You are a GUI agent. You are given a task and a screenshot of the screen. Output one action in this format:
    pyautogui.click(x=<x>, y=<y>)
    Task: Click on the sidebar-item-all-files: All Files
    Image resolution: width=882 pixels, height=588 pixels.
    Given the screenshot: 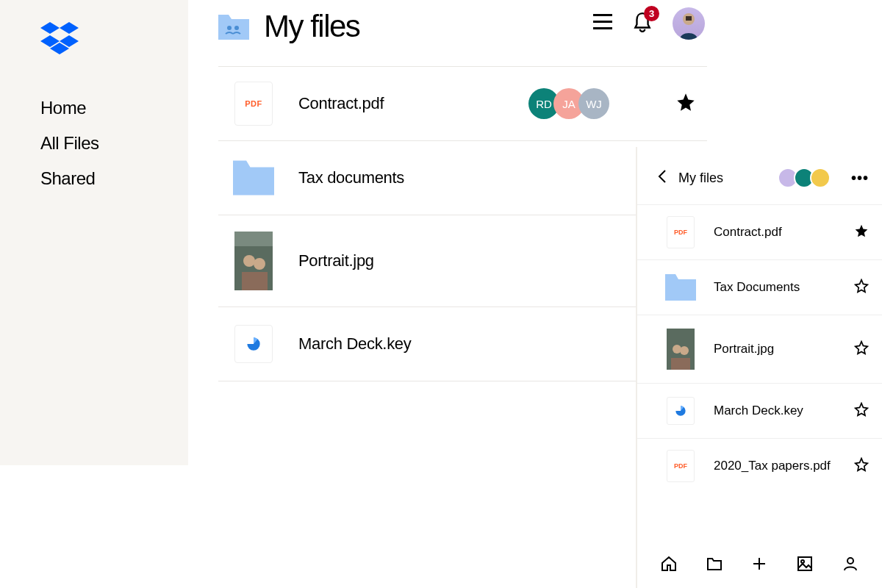 What is the action you would take?
    pyautogui.click(x=115, y=143)
    